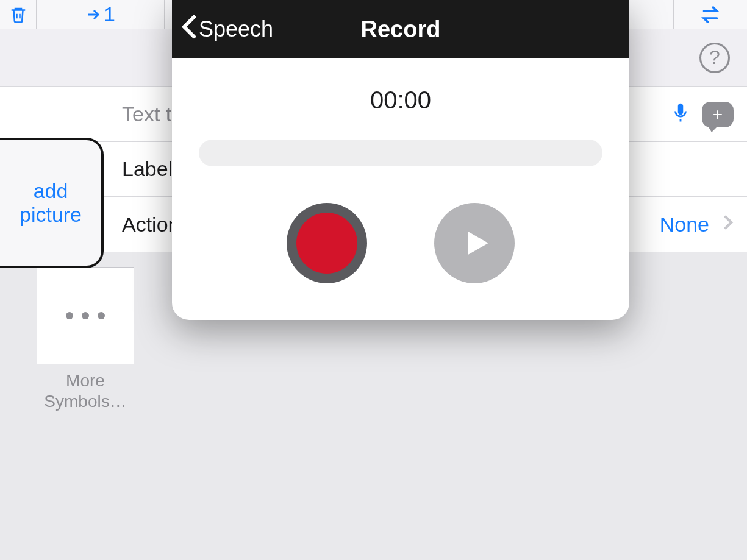 The width and height of the screenshot is (747, 560). I want to click on modal-controls, so click(401, 243).